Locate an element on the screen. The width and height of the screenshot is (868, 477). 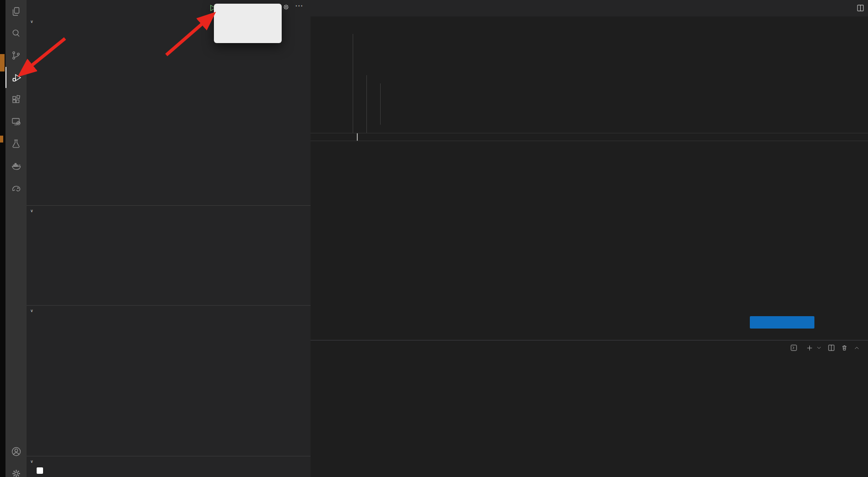
source-control-icon is located at coordinates (16, 55).